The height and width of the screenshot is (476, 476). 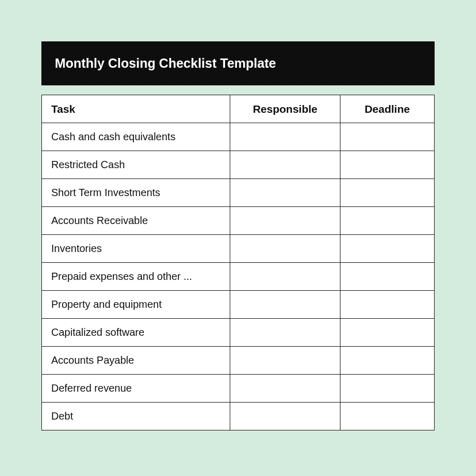 What do you see at coordinates (238, 193) in the screenshot?
I see `table-row: Short Term Investments` at bounding box center [238, 193].